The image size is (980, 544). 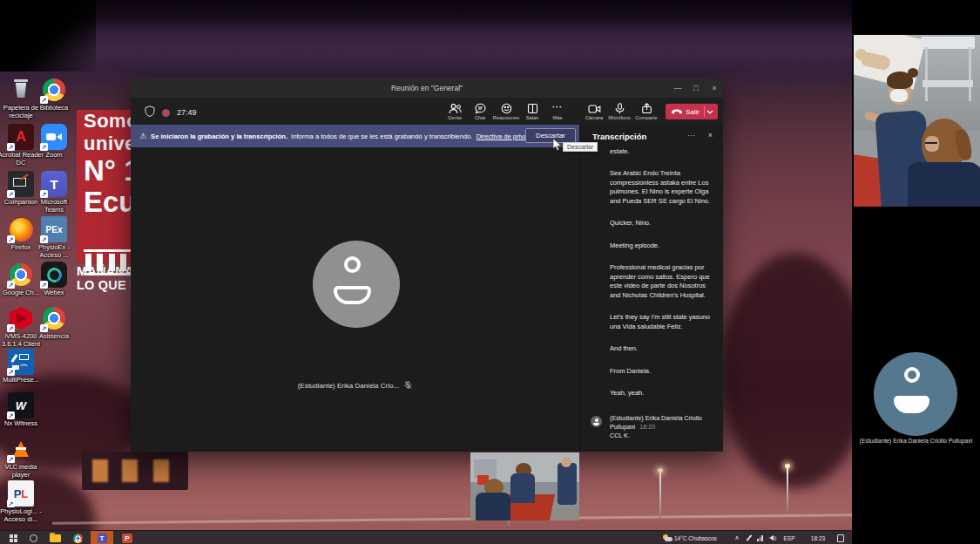 What do you see at coordinates (33, 537) in the screenshot?
I see `search-button` at bounding box center [33, 537].